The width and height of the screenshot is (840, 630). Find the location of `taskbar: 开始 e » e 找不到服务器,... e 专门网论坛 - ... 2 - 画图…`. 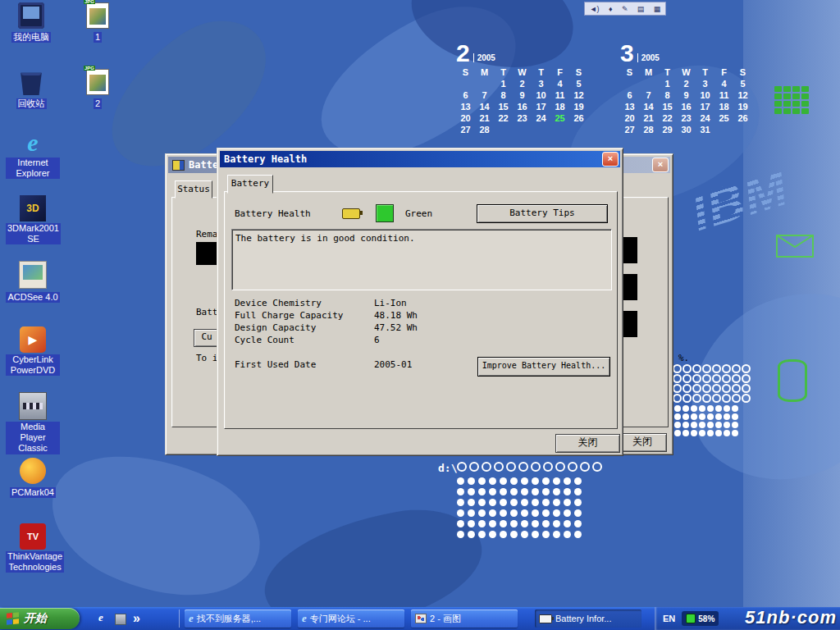

taskbar: 开始 e » e 找不到服务器,... e 专门网论坛 - ... 2 - 画图… is located at coordinates (420, 619).